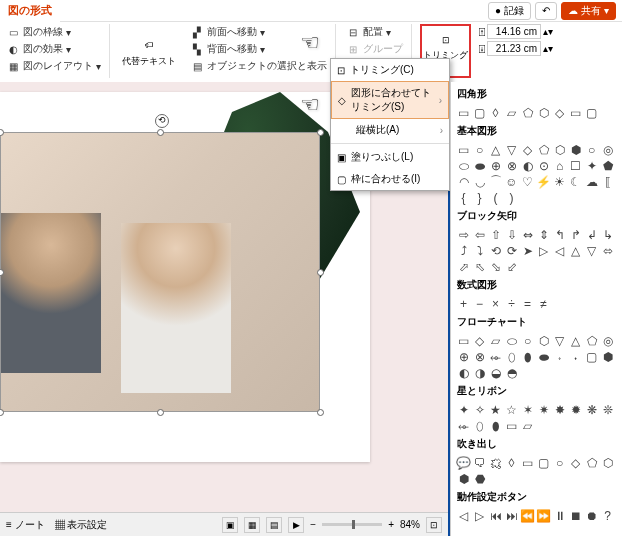 The height and width of the screenshot is (536, 622). Describe the element at coordinates (353, 49) in the screenshot. I see `group-icon: ⊞` at that location.